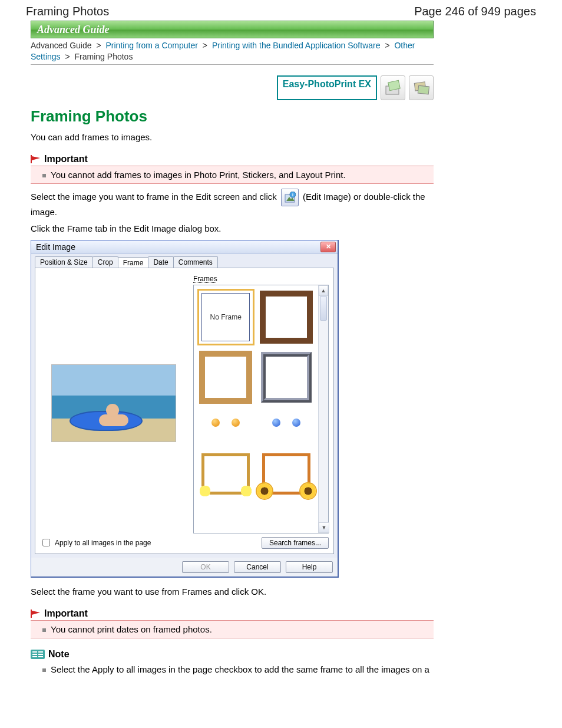 This screenshot has width=562, height=728. Describe the element at coordinates (103, 543) in the screenshot. I see `apply-all-label: Apply to all images in the page` at that location.